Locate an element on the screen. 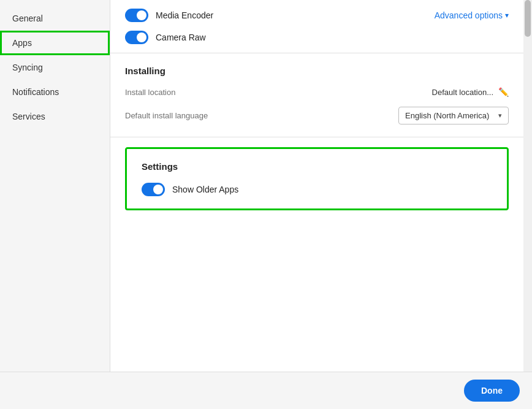  advanced-options-button: Advanced options ▾ is located at coordinates (472, 15).